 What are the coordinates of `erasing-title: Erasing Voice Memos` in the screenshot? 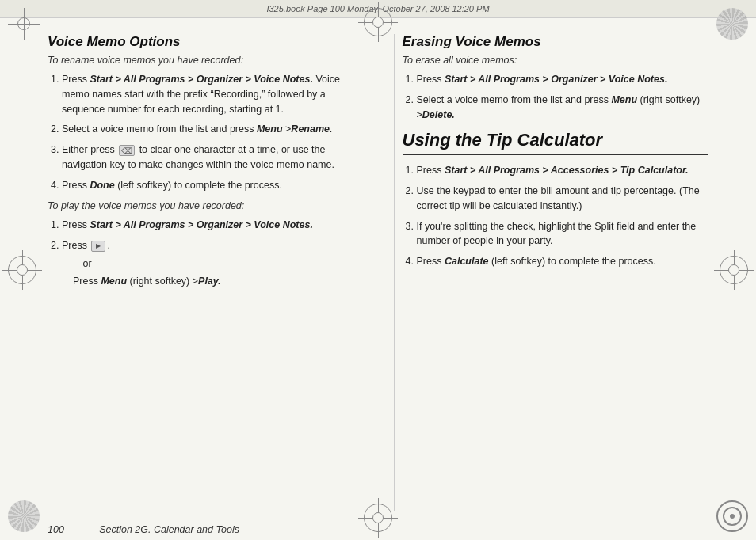 It's located at (556, 42).